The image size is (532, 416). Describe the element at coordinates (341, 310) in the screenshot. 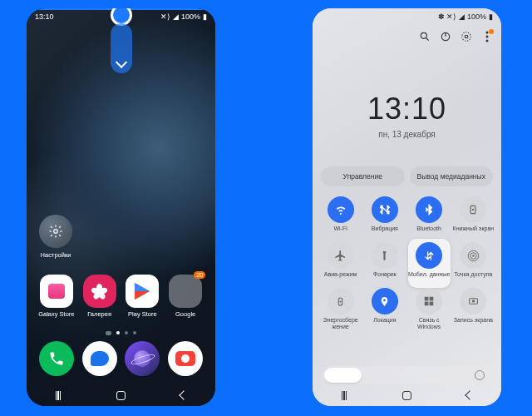

I see `tile-power-saving: Энергосбере жение` at that location.